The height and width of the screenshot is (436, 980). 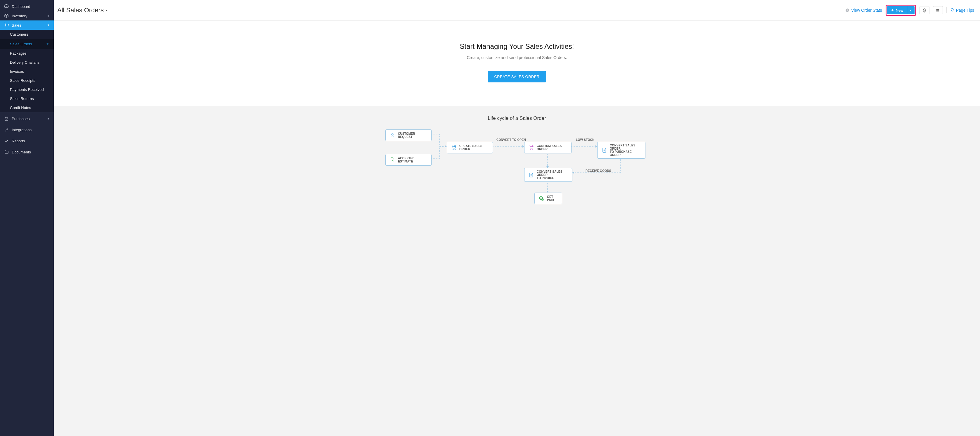 What do you see at coordinates (27, 44) in the screenshot?
I see `sidebar-subitem-sales-orders: Sales Orders ＋` at bounding box center [27, 44].